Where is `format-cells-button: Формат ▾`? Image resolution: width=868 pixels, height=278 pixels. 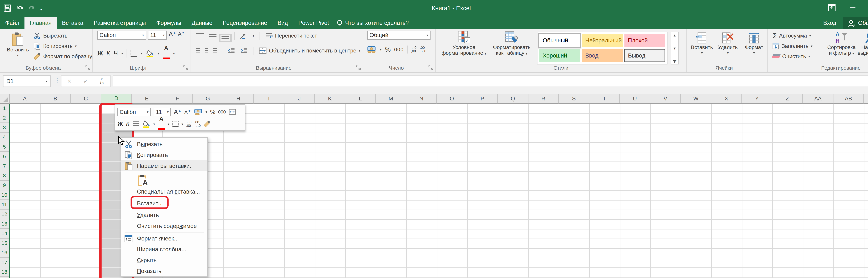 format-cells-button: Формат ▾ is located at coordinates (754, 44).